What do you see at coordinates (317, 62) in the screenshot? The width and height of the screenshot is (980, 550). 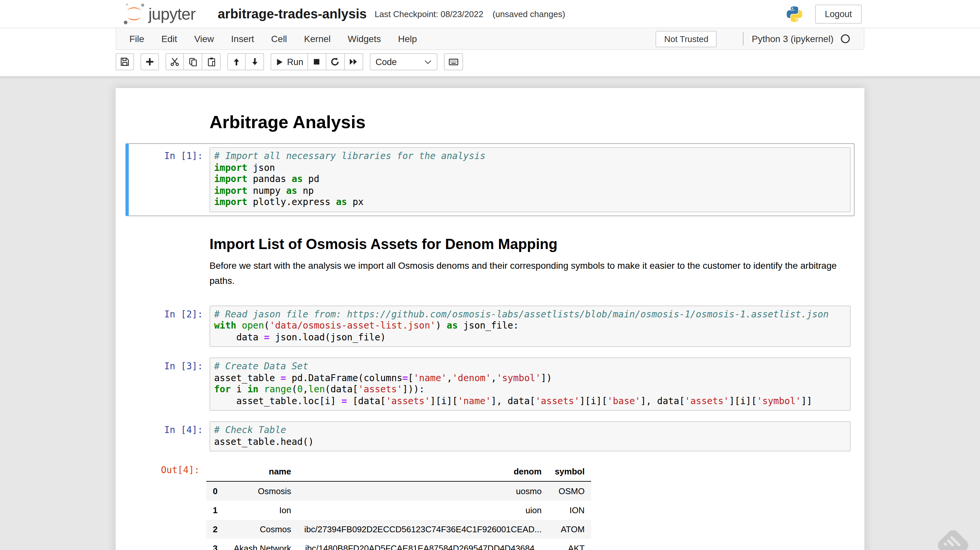 I see `stop-icon` at bounding box center [317, 62].